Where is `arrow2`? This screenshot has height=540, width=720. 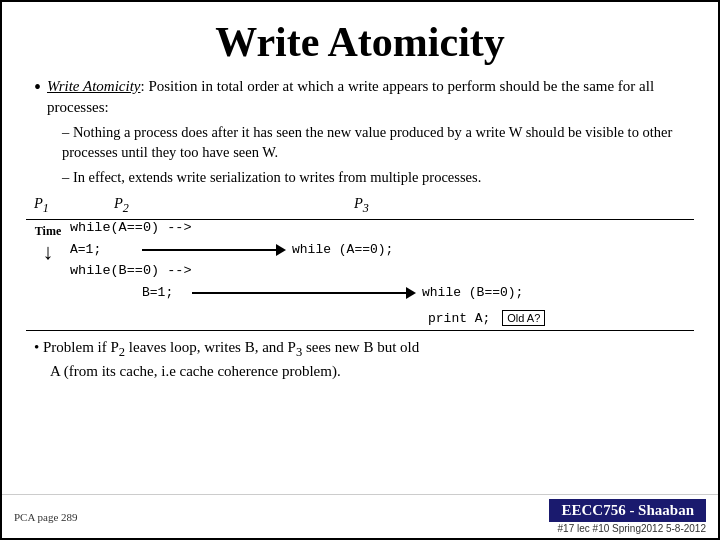 arrow2 is located at coordinates (307, 293).